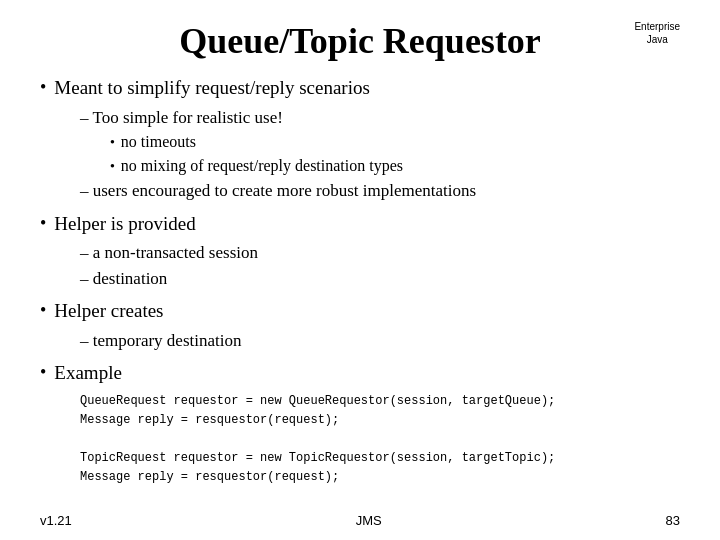 The image size is (720, 540). What do you see at coordinates (369, 520) in the screenshot?
I see `footer-center: JMS` at bounding box center [369, 520].